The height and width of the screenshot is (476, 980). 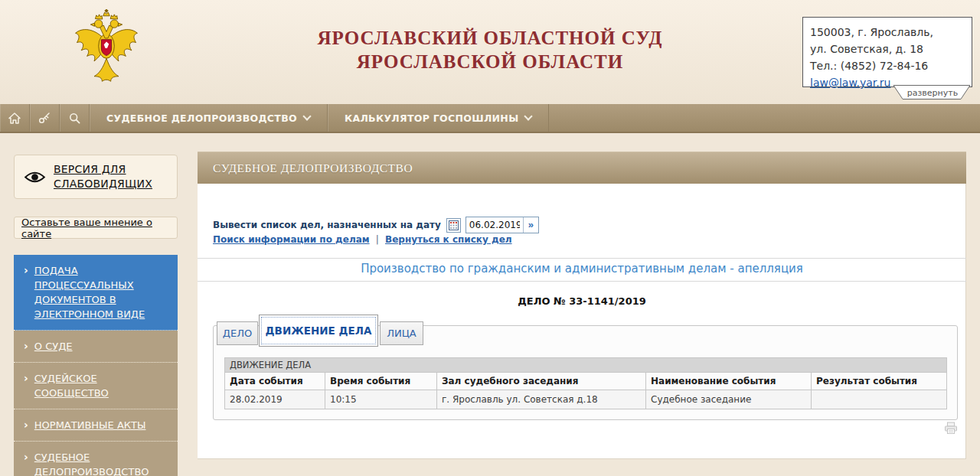 I want to click on case-type-heading: Производство по гражданским и администра…, so click(x=582, y=269).